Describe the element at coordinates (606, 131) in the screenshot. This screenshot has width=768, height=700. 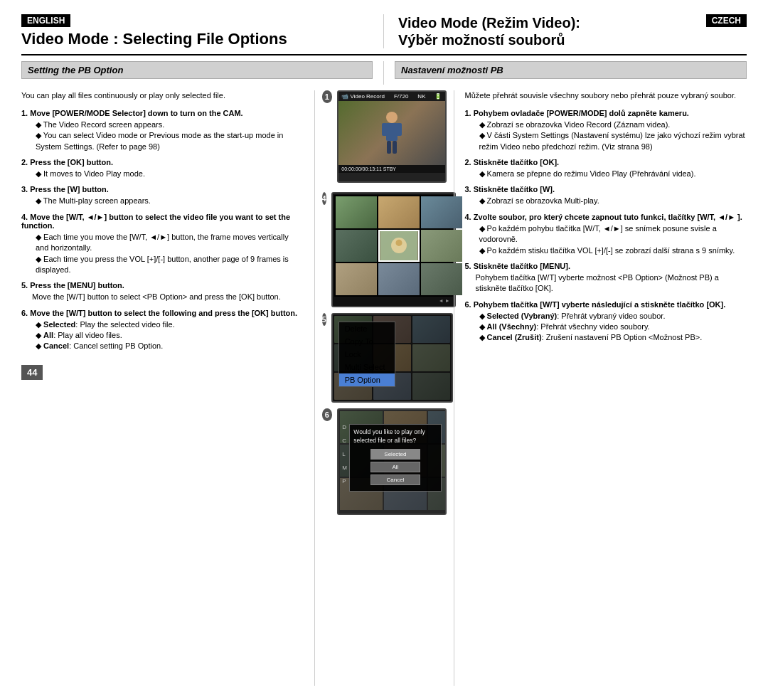
I see `step-1-right: 1. Pohybem ovladače [POWER/MODE] dolů za…` at that location.